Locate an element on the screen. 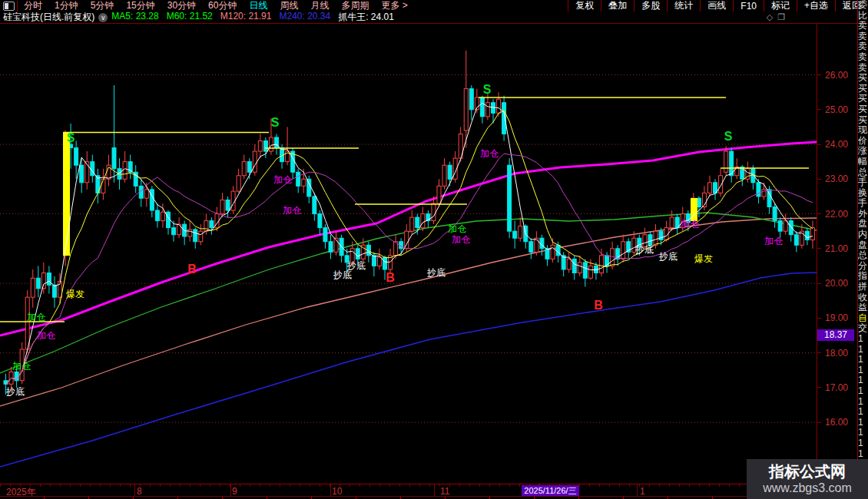 This screenshot has width=868, height=499. watermark-title: 指标公式网 is located at coordinates (807, 471).